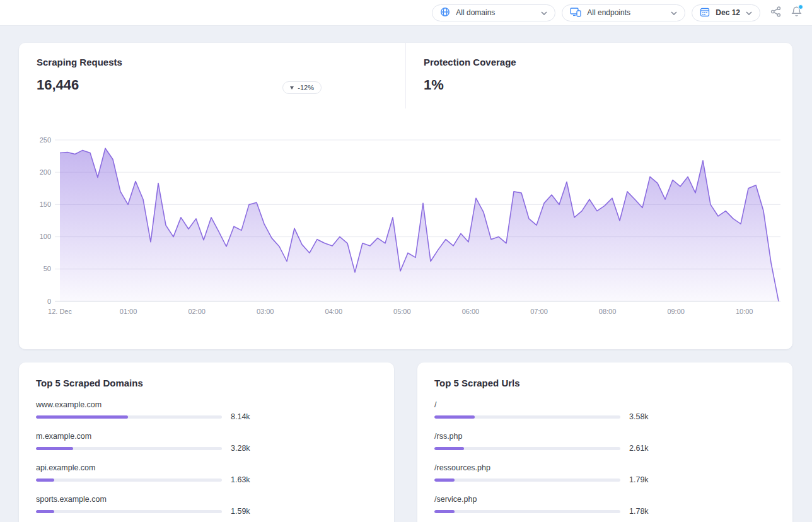 This screenshot has width=812, height=522. What do you see at coordinates (402, 311) in the screenshot?
I see `svg-text: 05:00` at bounding box center [402, 311].